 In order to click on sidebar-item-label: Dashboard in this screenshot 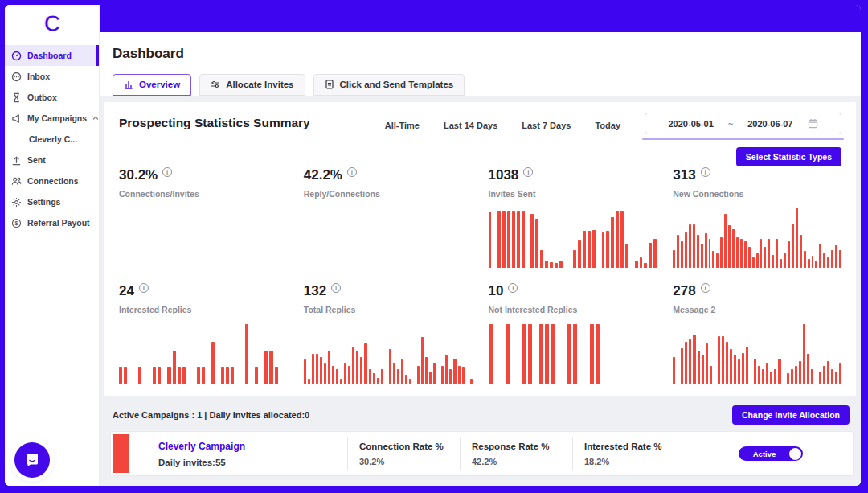, I will do `click(50, 55)`.